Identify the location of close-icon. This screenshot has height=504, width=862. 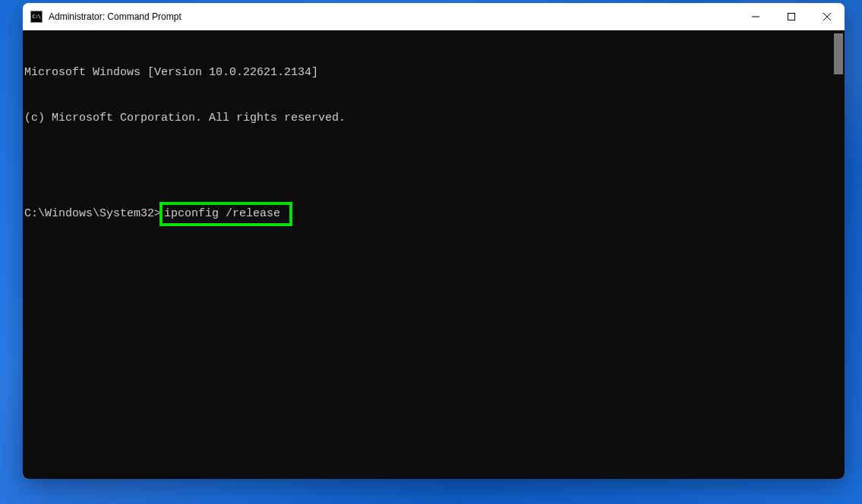
(827, 17).